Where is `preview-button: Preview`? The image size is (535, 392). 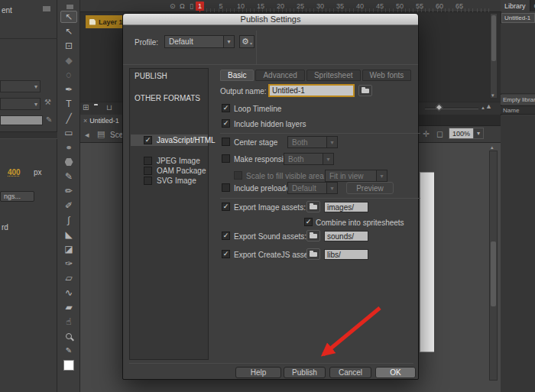
preview-button: Preview is located at coordinates (370, 188).